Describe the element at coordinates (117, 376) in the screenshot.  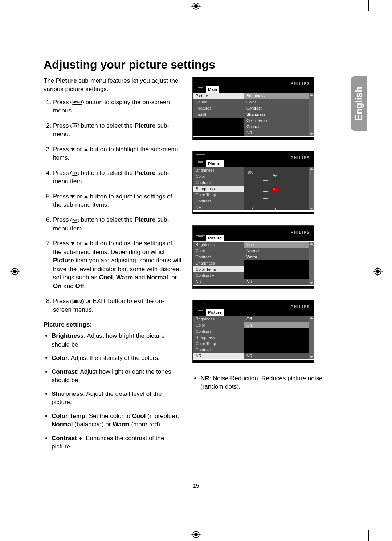
I see `setting-contrast: Contrast: Adjust how light or dark the t…` at that location.